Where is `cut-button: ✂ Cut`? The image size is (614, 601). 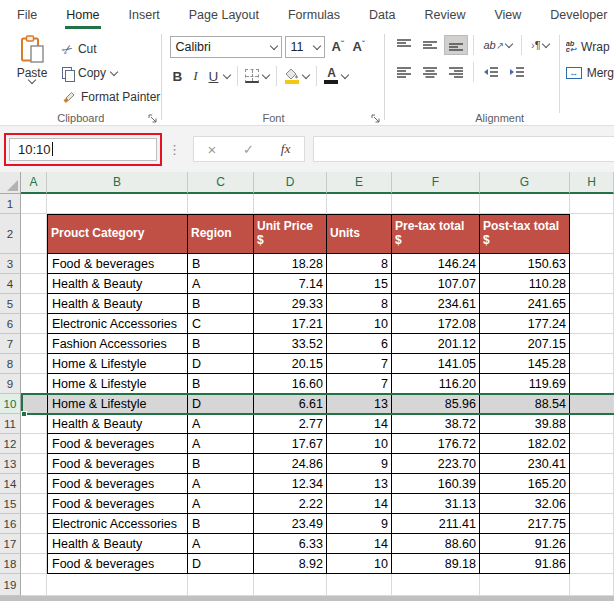 cut-button: ✂ Cut is located at coordinates (111, 49).